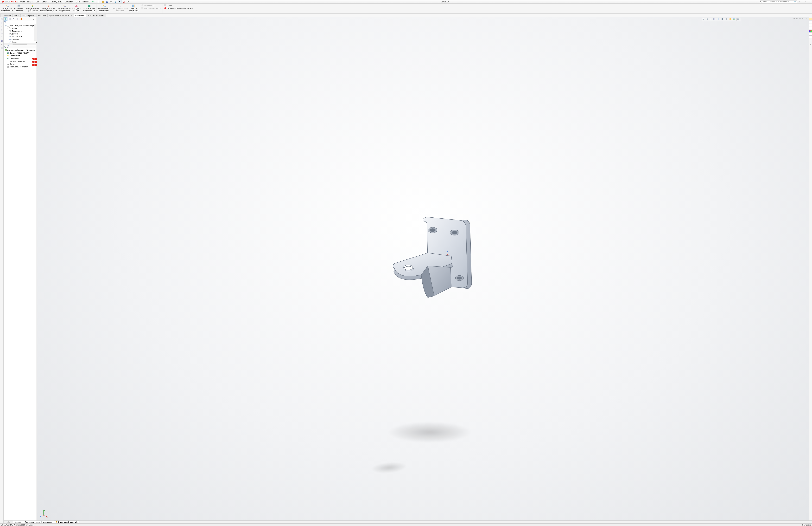  Describe the element at coordinates (779, 2) in the screenshot. I see `help-search: ⓘ 🔍` at that location.